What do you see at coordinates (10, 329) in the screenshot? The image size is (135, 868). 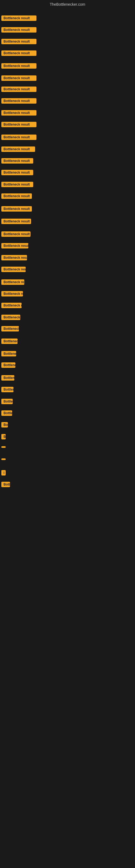 I see `bottleneck-badge-27: Bottleneck result` at bounding box center [10, 329].